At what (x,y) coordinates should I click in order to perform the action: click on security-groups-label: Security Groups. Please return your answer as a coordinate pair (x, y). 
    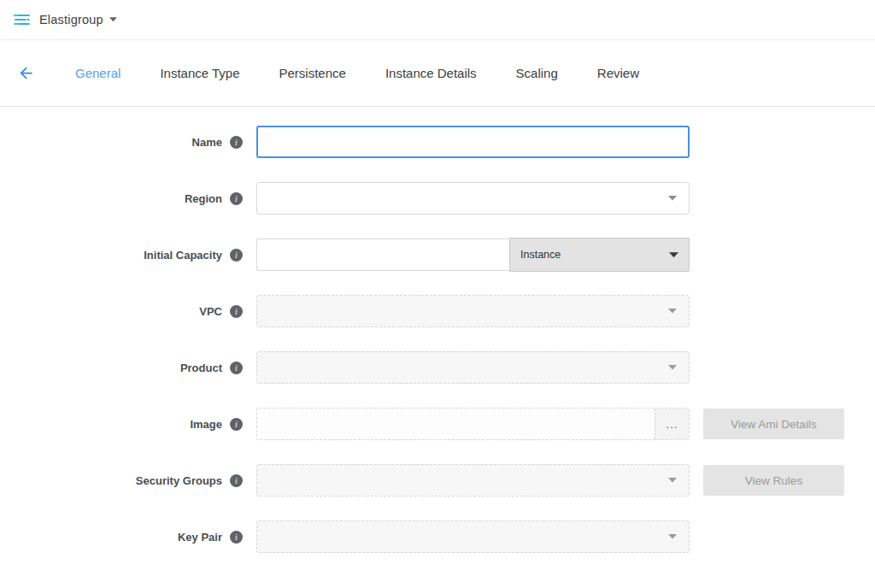
    Looking at the image, I should click on (179, 480).